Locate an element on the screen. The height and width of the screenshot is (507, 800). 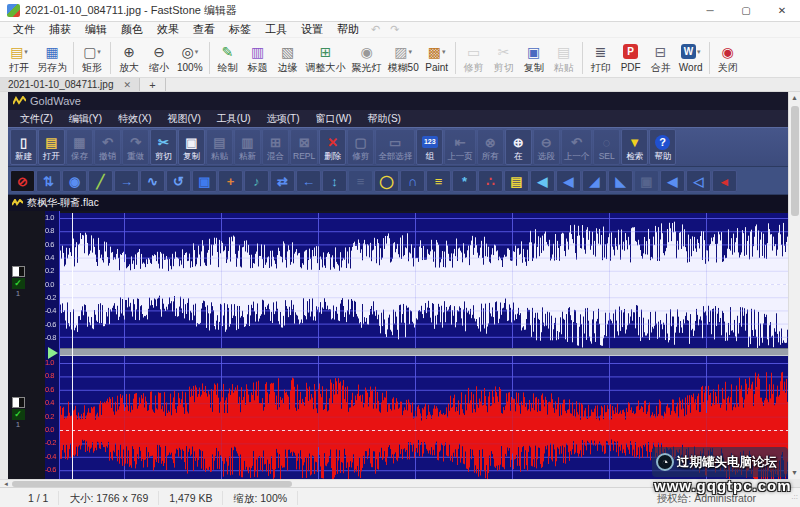
toolbar-close-button: ◉关闭 is located at coordinates (728, 58).